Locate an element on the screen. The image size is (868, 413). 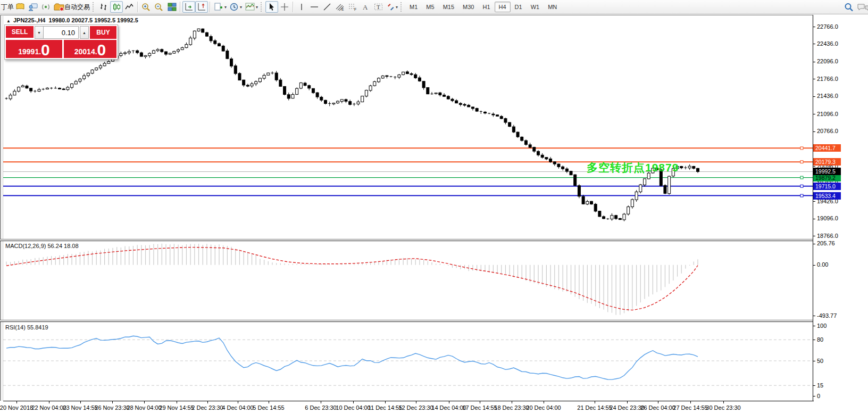
line-chart-button is located at coordinates (129, 7).